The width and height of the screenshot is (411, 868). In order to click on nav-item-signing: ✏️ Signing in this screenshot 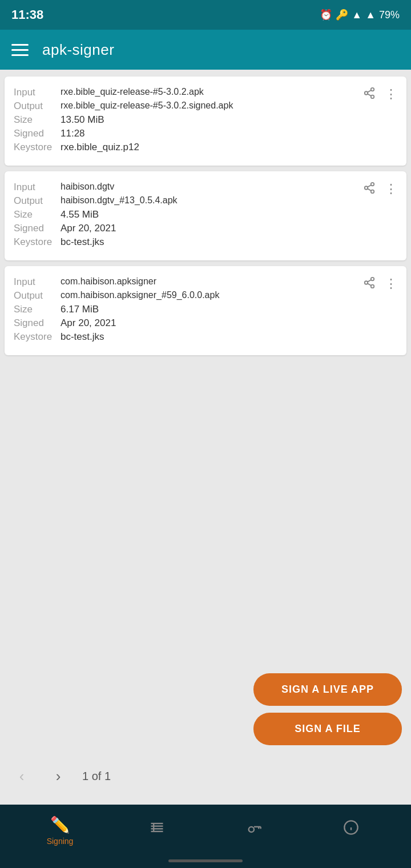, I will do `click(60, 830)`.